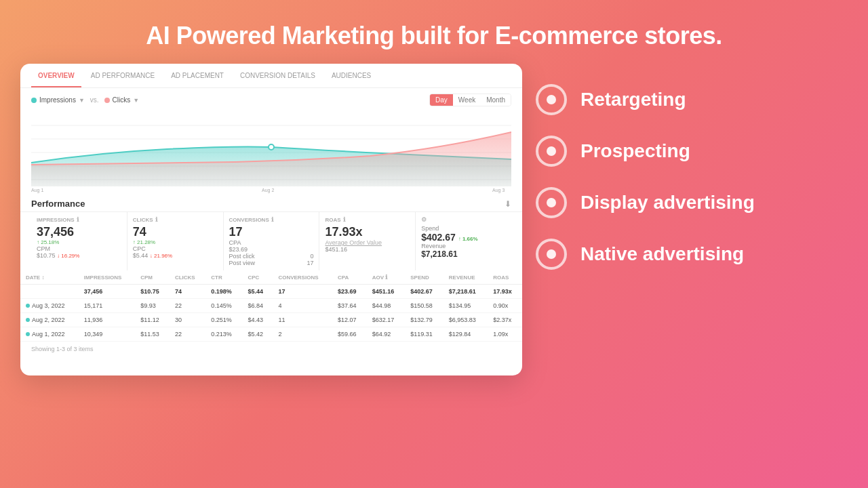 The height and width of the screenshot is (488, 868). Describe the element at coordinates (175, 220) in the screenshot. I see `clicks-metric-label: CLICKS ℹ` at that location.